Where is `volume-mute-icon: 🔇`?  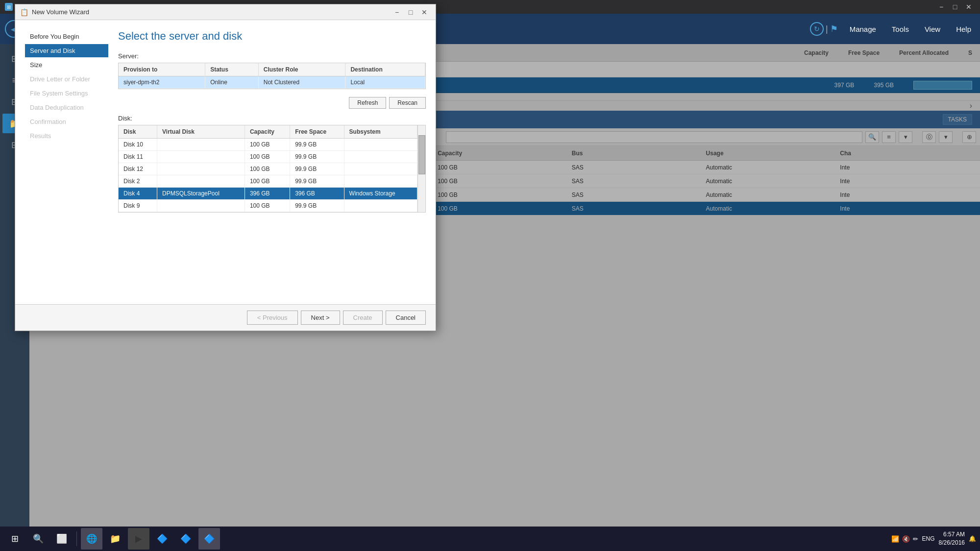
volume-mute-icon: 🔇 is located at coordinates (906, 539).